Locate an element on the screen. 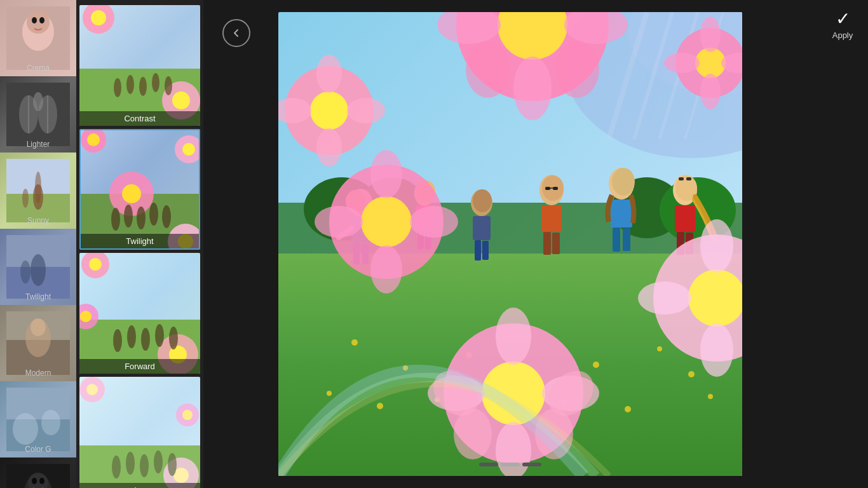 The image size is (868, 488). sidebar-item-lighter: Lighter is located at coordinates (38, 114).